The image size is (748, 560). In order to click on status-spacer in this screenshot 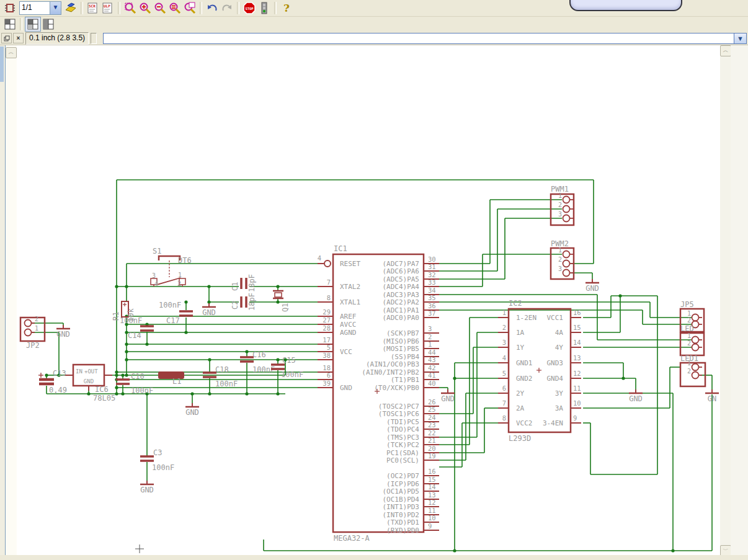, I will do `click(94, 38)`.